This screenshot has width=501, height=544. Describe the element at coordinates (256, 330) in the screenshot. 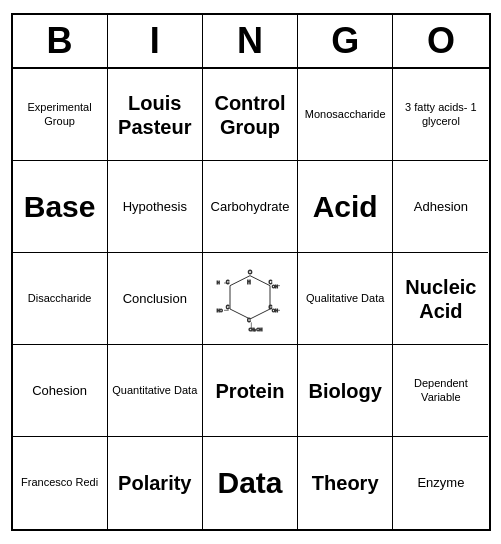

I see `svg-text: CH₂OH` at that location.